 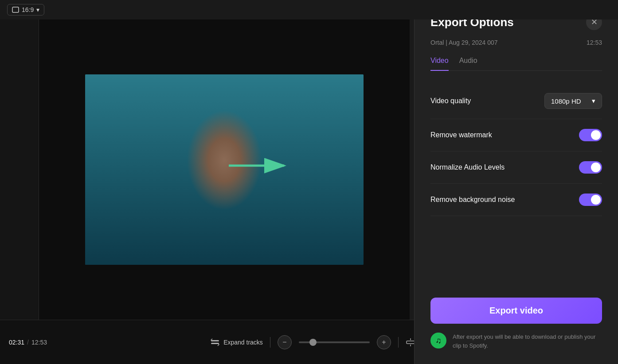 What do you see at coordinates (237, 342) in the screenshot?
I see `expand-tracks-button: Expand tracks` at bounding box center [237, 342].